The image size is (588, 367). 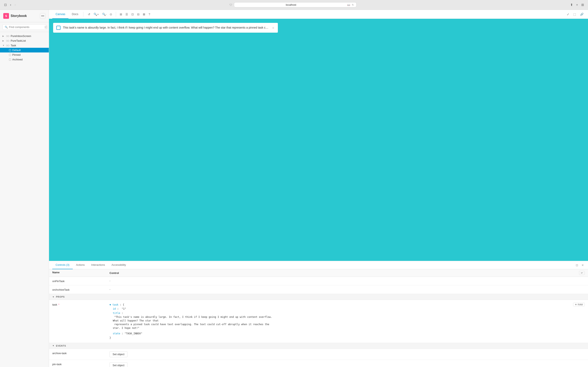 What do you see at coordinates (579, 304) in the screenshot?
I see `raw-btn: 👁 RAW` at bounding box center [579, 304].